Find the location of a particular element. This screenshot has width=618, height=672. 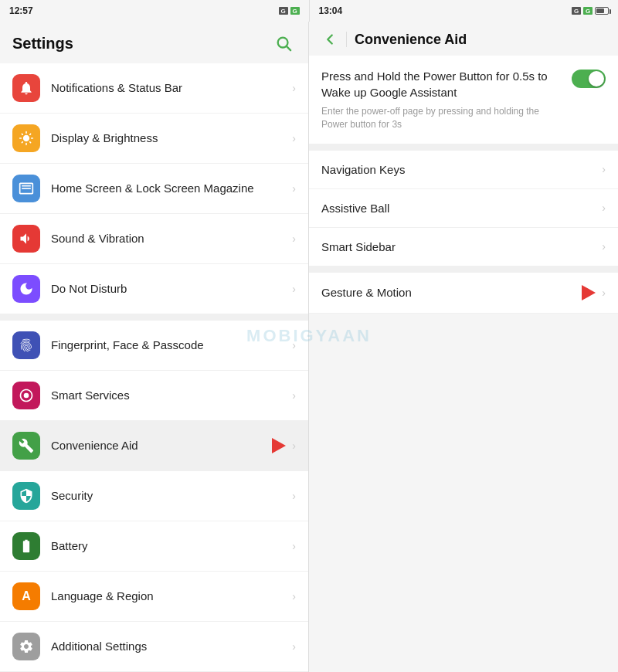

display-label: Display & Brightness is located at coordinates (168, 138).